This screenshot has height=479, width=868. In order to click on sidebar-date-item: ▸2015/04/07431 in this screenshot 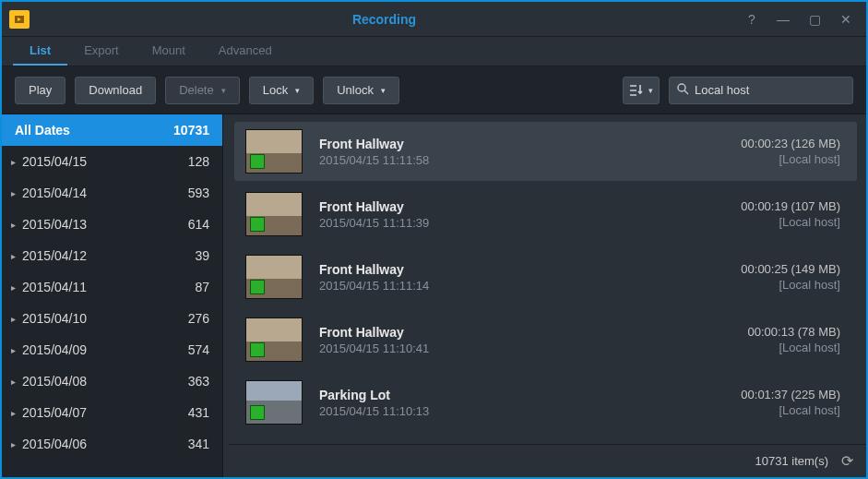, I will do `click(113, 413)`.